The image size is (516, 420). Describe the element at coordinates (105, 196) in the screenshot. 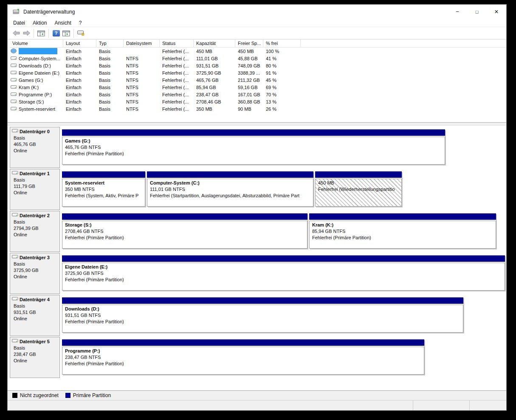

I see `partition-status: Fehlerfrei (System, Aktiv, Primäre P` at that location.